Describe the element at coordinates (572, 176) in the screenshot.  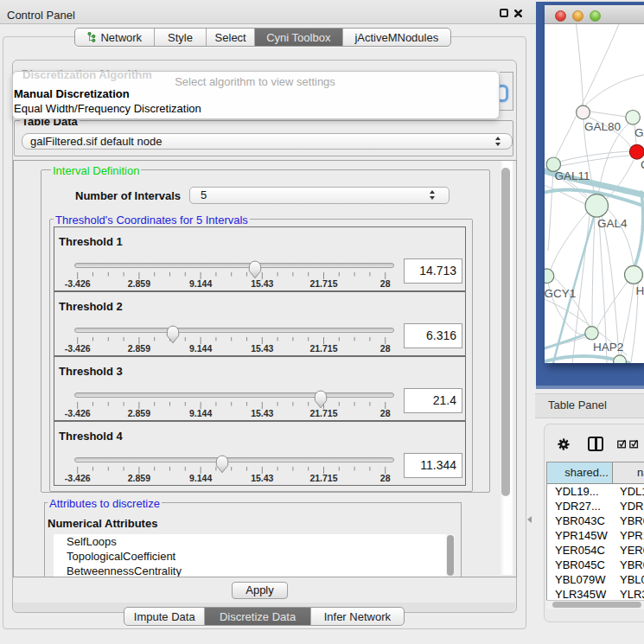
I see `svg-text: GAL11` at that location.